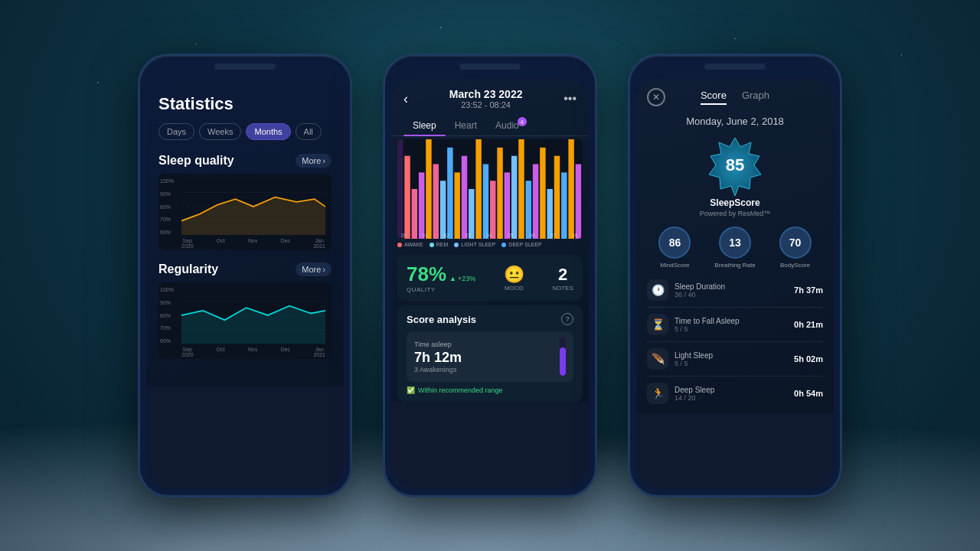 Image resolution: width=980 pixels, height=551 pixels. What do you see at coordinates (490, 67) in the screenshot?
I see `phone2-notch` at bounding box center [490, 67].